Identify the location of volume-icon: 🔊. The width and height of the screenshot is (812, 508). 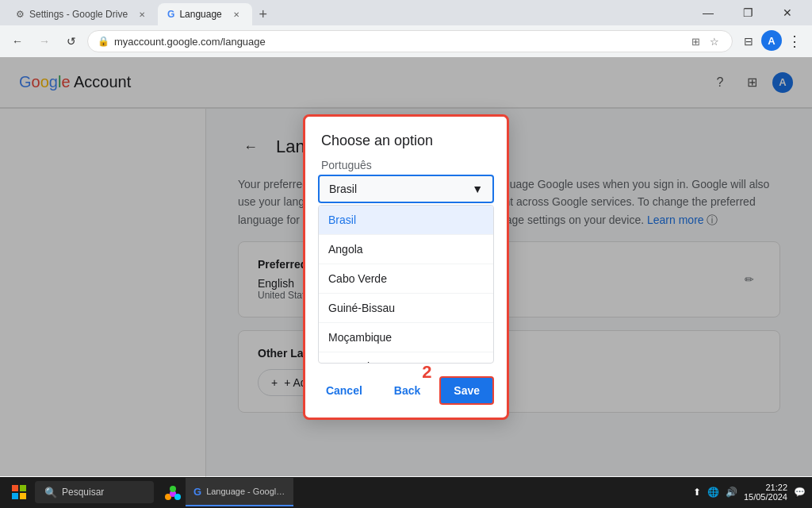
(731, 492).